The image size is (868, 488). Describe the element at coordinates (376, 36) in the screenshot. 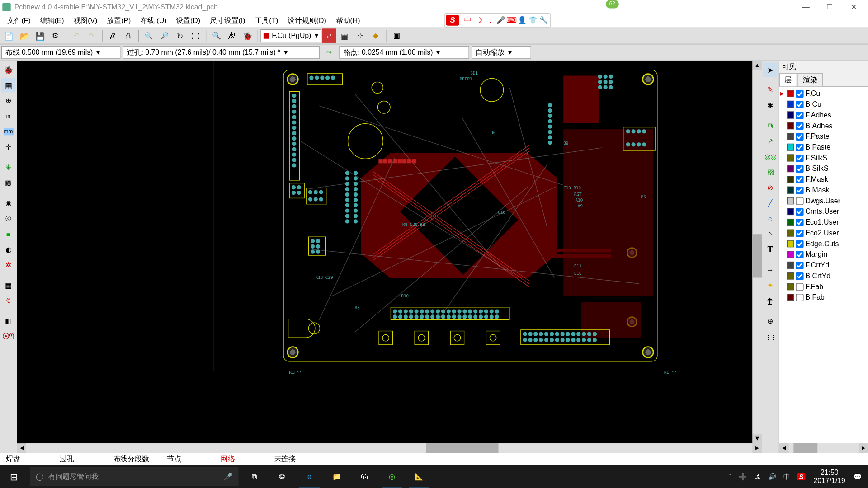

I see `ratsnest-icon: ◆` at that location.